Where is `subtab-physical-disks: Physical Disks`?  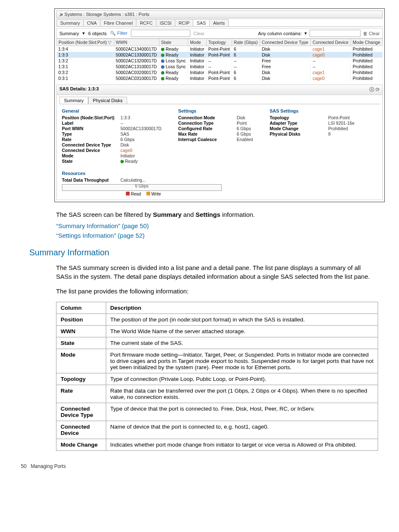 subtab-physical-disks: Physical Disks is located at coordinates (108, 100).